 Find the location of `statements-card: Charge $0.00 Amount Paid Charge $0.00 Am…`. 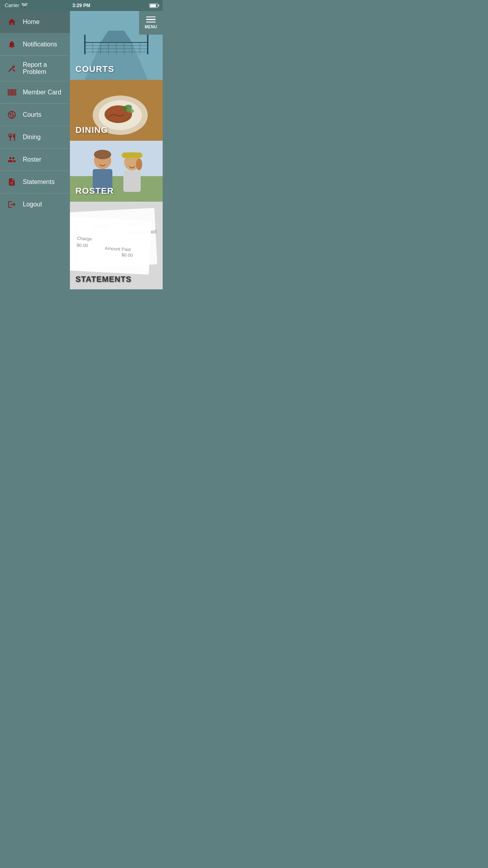

statements-card: Charge $0.00 Amount Paid Charge $0.00 Am… is located at coordinates (116, 245).